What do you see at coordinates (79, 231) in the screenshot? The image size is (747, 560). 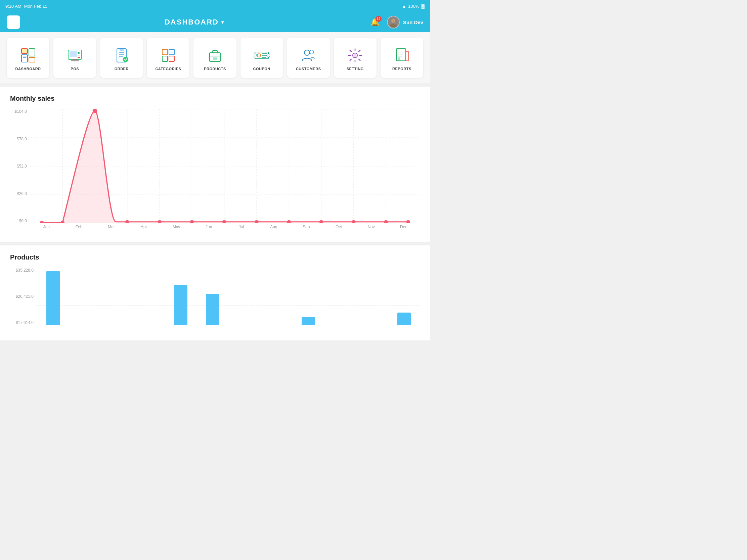 I see `x-axis-label: Feb` at bounding box center [79, 231].